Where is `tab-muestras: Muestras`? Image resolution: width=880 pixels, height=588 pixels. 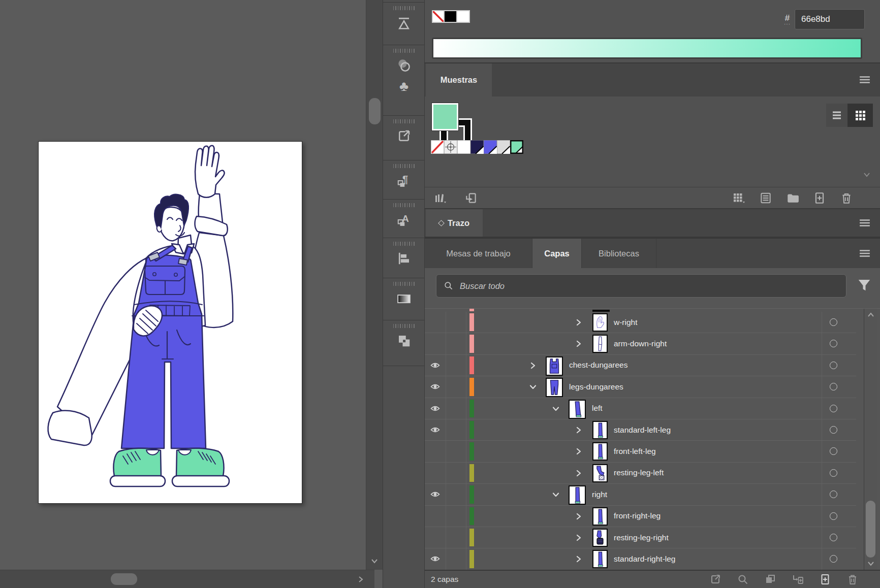
tab-muestras: Muestras is located at coordinates (459, 80).